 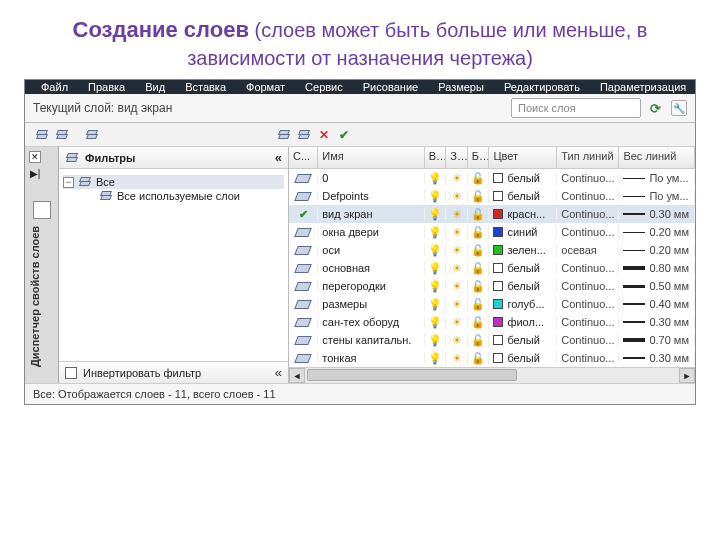 What do you see at coordinates (92, 135) in the screenshot?
I see `layer-state-button` at bounding box center [92, 135].